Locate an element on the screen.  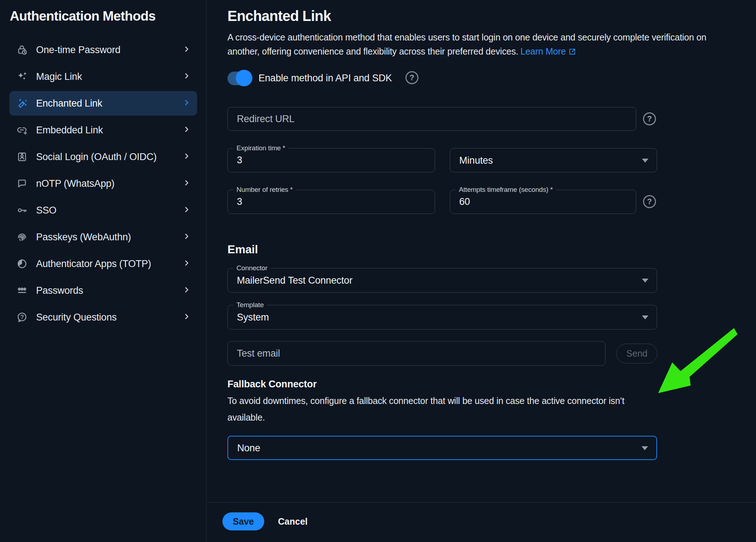
sidebar-item-passwords: Passwords is located at coordinates (103, 291).